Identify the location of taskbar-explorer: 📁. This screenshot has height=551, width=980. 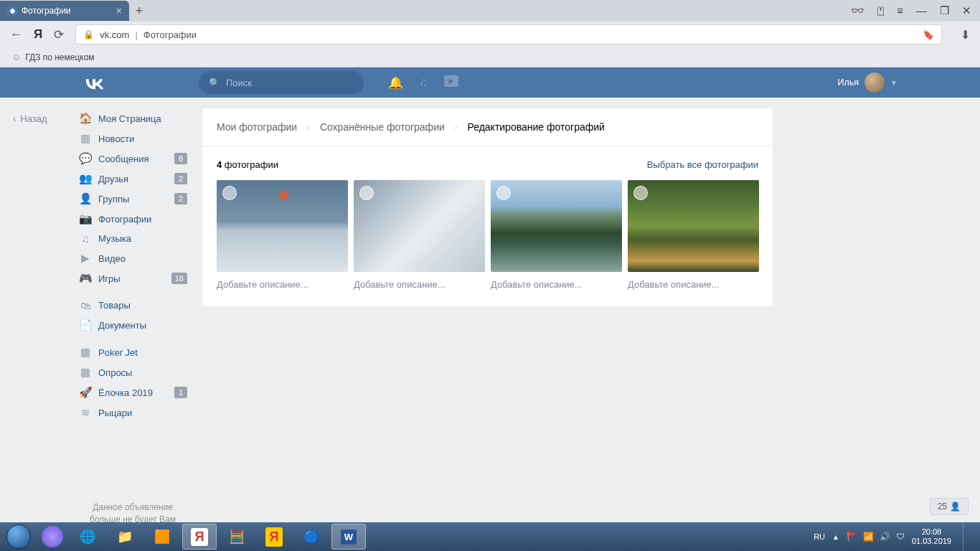
(125, 537).